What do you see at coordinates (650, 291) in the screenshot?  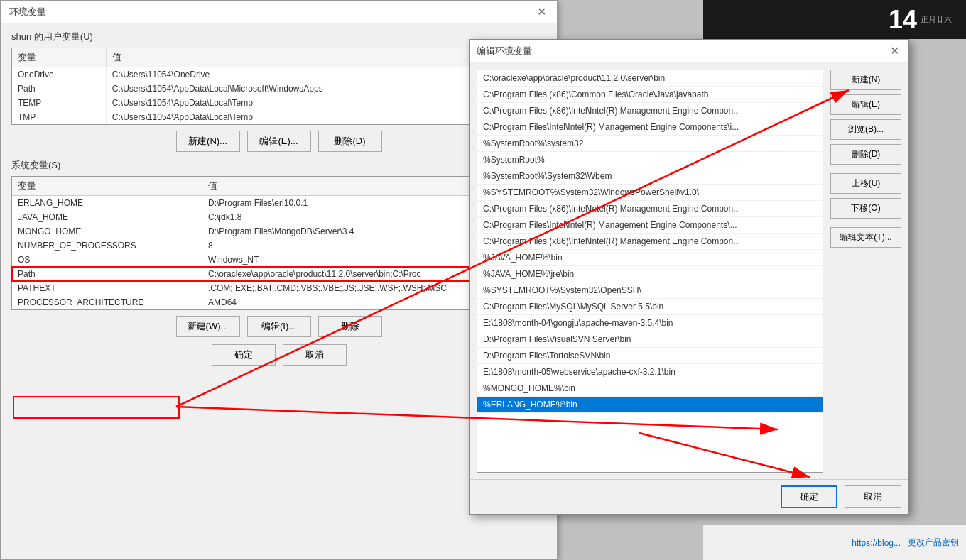 I see `path-list-item: %SYSTEMROOT%\System32\OpenSSH\` at bounding box center [650, 291].